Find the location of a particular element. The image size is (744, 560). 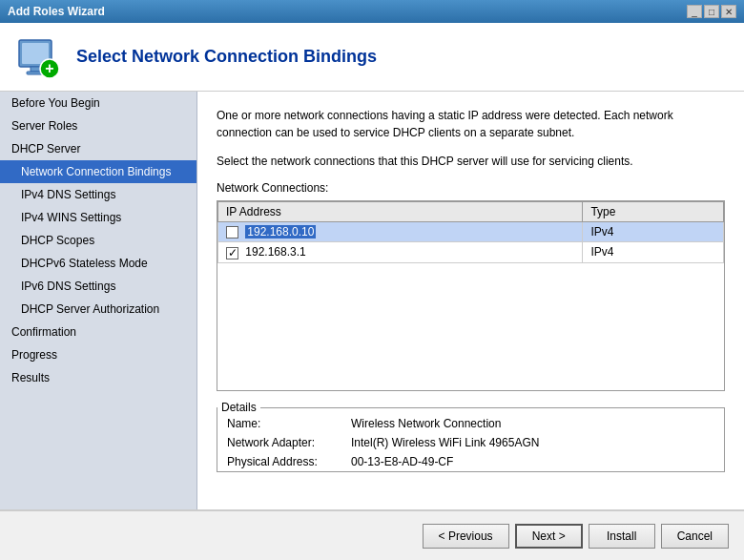

row2-ip-value: 192.168.3.1 is located at coordinates (275, 252).